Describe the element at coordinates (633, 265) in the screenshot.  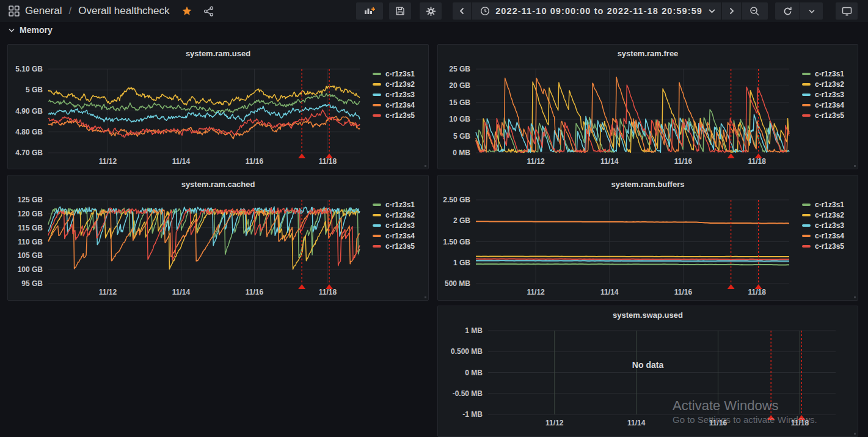
I see `series-line-c-r1z3s1` at that location.